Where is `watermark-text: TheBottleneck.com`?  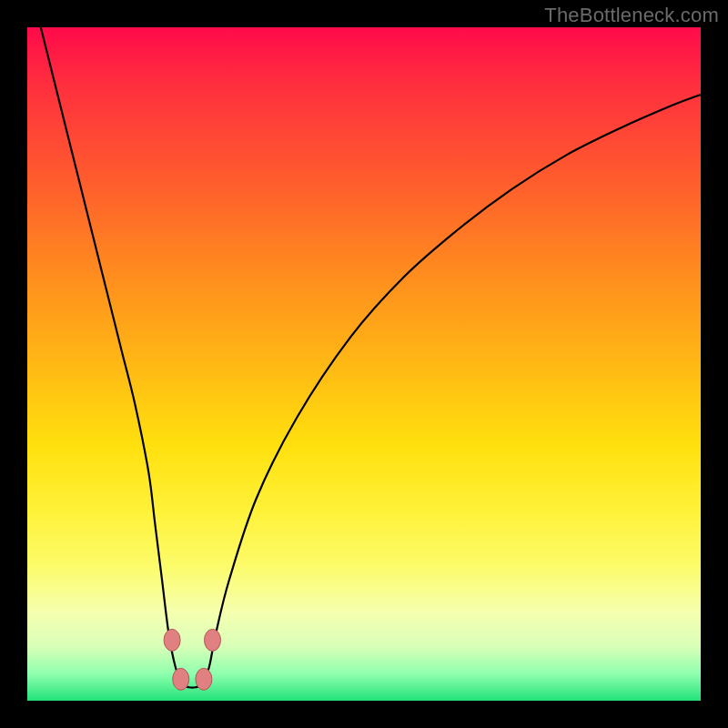
watermark-text: TheBottleneck.com is located at coordinates (632, 15).